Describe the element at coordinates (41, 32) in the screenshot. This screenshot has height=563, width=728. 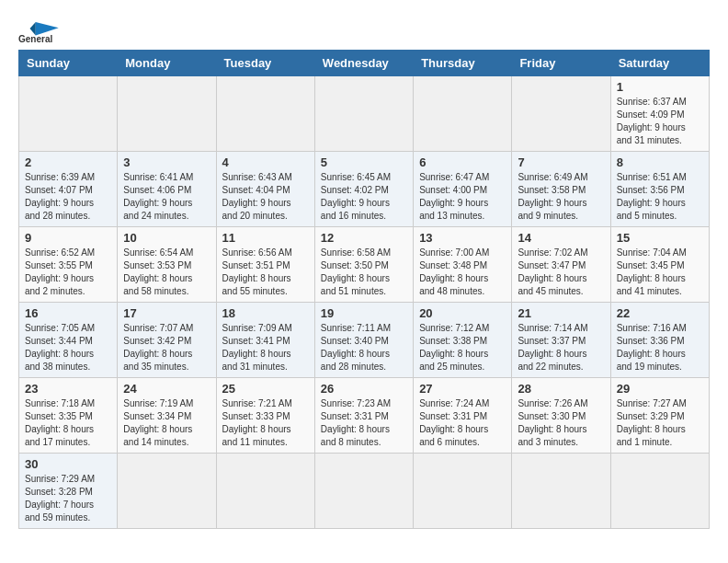
I see `generalblue-logo-icon: General` at that location.